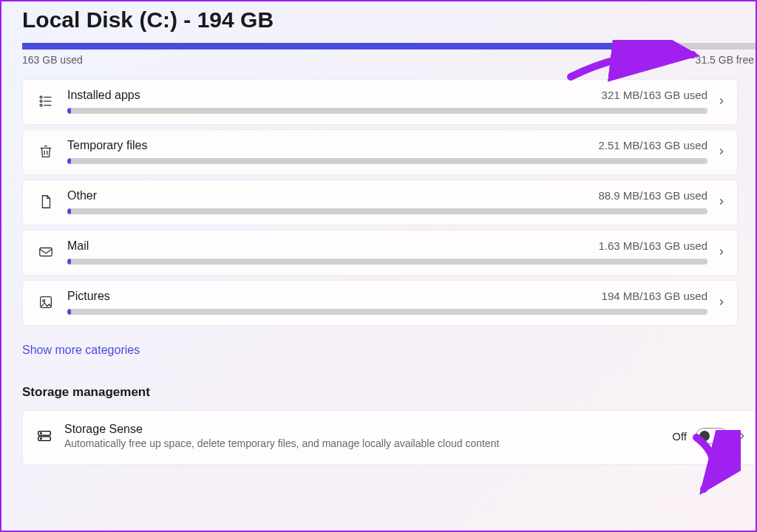 The image size is (757, 532). Describe the element at coordinates (679, 436) in the screenshot. I see `storage-sense-state-label: Off` at that location.